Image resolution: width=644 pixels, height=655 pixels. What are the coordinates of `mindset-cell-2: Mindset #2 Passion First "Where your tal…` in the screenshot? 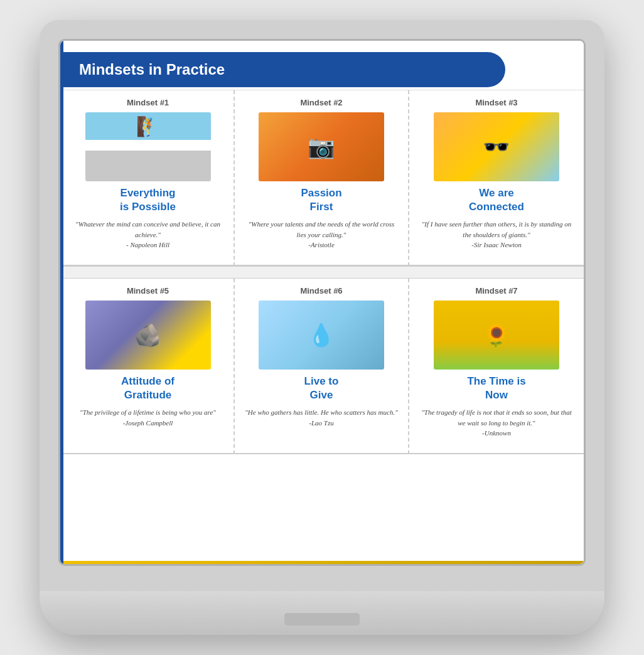 It's located at (322, 178).